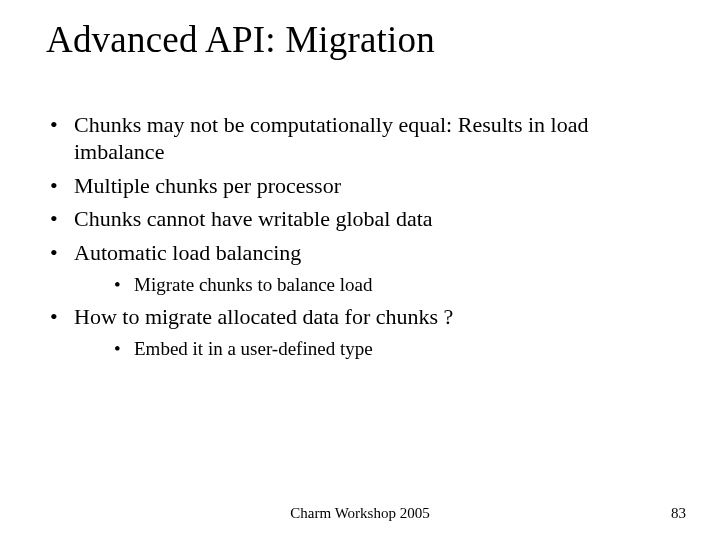  I want to click on footer-center: Charm Workshop 2005, so click(360, 514).